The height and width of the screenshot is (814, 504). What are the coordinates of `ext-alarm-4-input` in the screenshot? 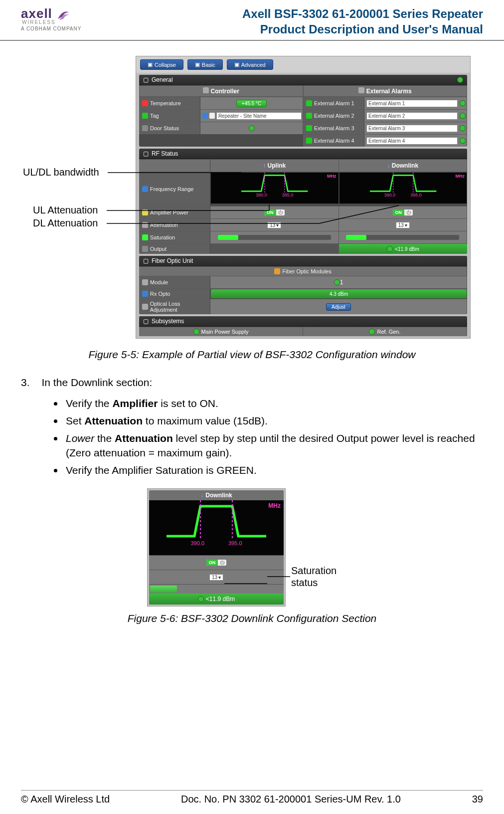 It's located at (412, 141).